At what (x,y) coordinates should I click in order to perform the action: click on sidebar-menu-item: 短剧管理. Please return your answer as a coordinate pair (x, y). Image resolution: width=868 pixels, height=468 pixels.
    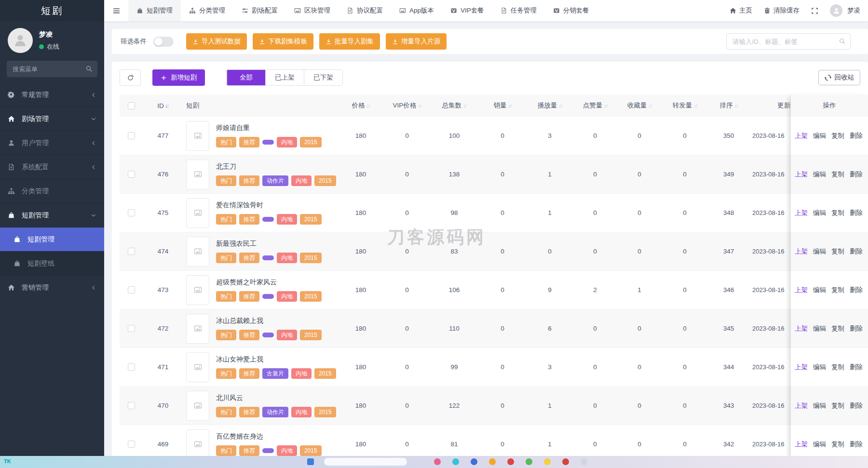
    Looking at the image, I should click on (52, 240).